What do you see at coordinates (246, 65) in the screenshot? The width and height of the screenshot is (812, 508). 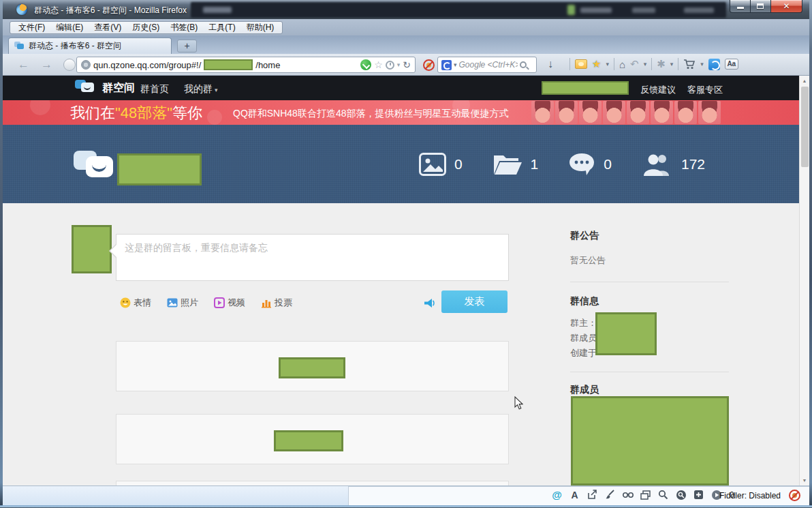 I see `url-bar: qun.qzone.qq.com/group#!/ /home ☆ ▾ ↻` at bounding box center [246, 65].